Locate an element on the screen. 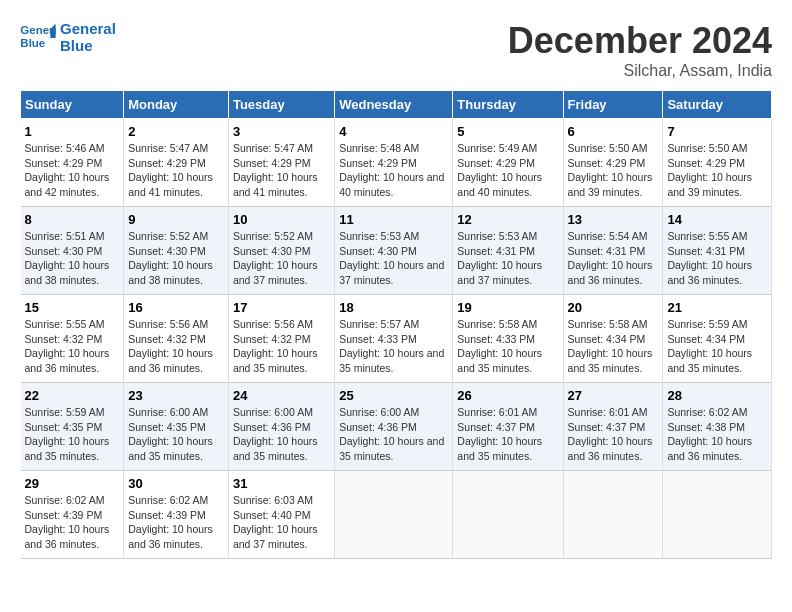 This screenshot has height=612, width=792. day-number: 11 is located at coordinates (394, 220).